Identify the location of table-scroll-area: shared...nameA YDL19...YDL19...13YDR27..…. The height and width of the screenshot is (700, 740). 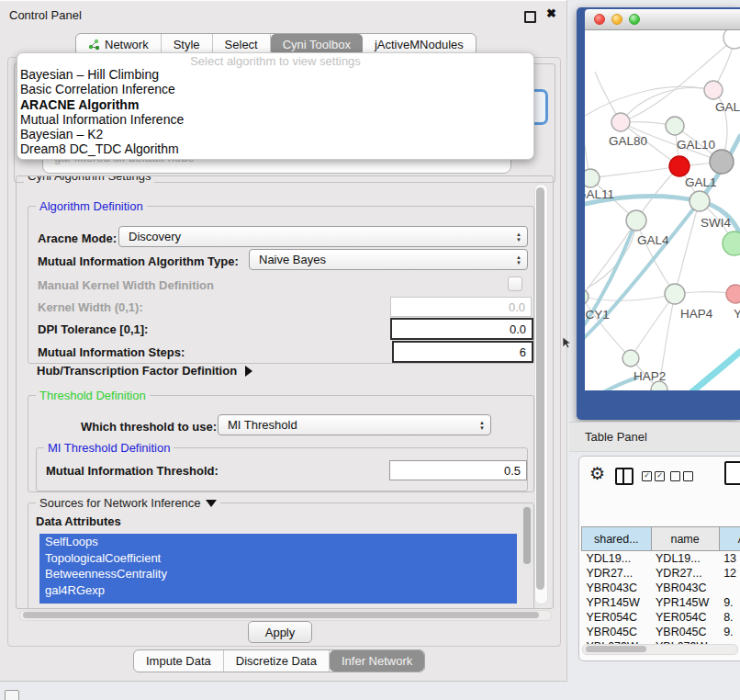
(659, 568).